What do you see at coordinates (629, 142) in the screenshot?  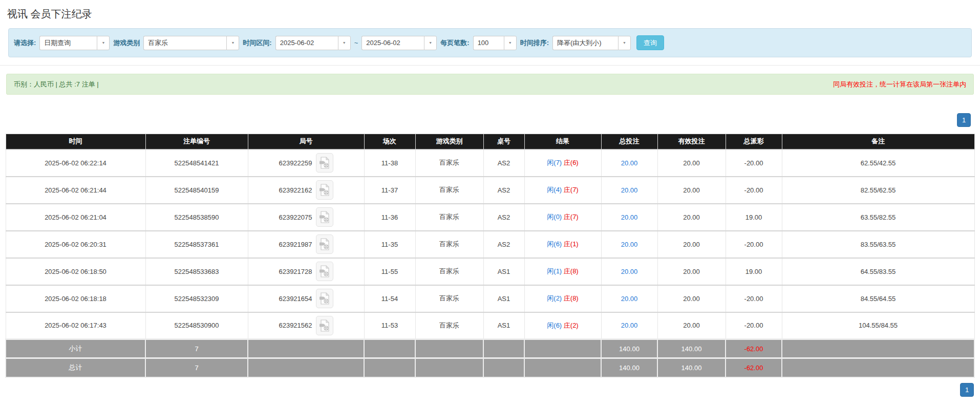 I see `column-header-7: 总投注` at bounding box center [629, 142].